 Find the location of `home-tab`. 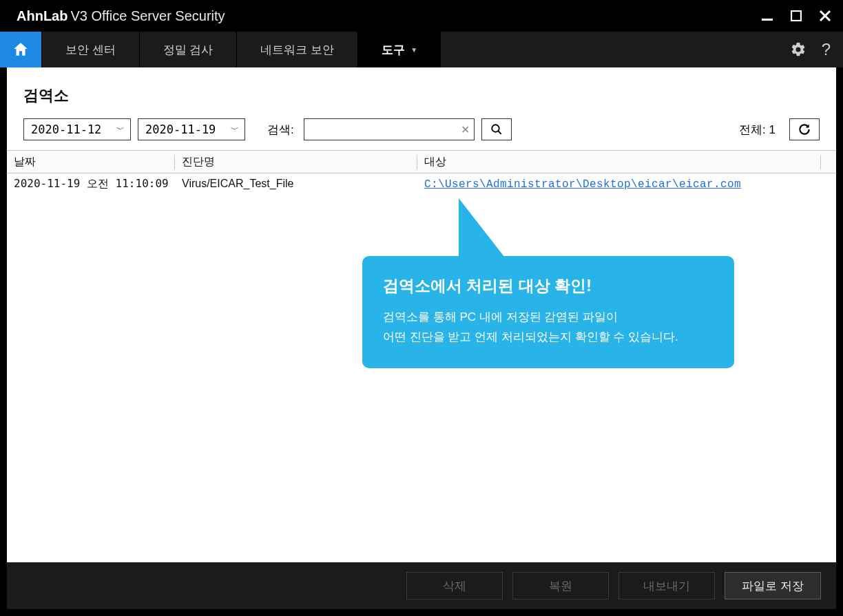

home-tab is located at coordinates (21, 50).